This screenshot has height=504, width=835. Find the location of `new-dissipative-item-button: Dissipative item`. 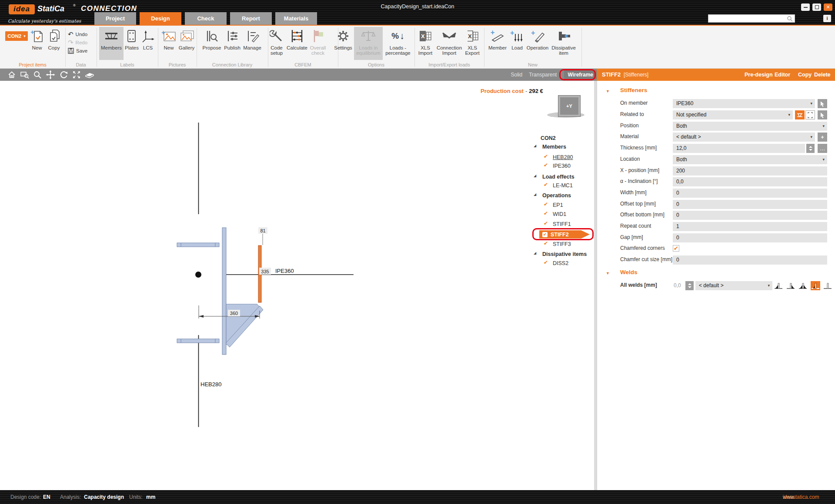

new-dissipative-item-button: Dissipative item is located at coordinates (564, 43).